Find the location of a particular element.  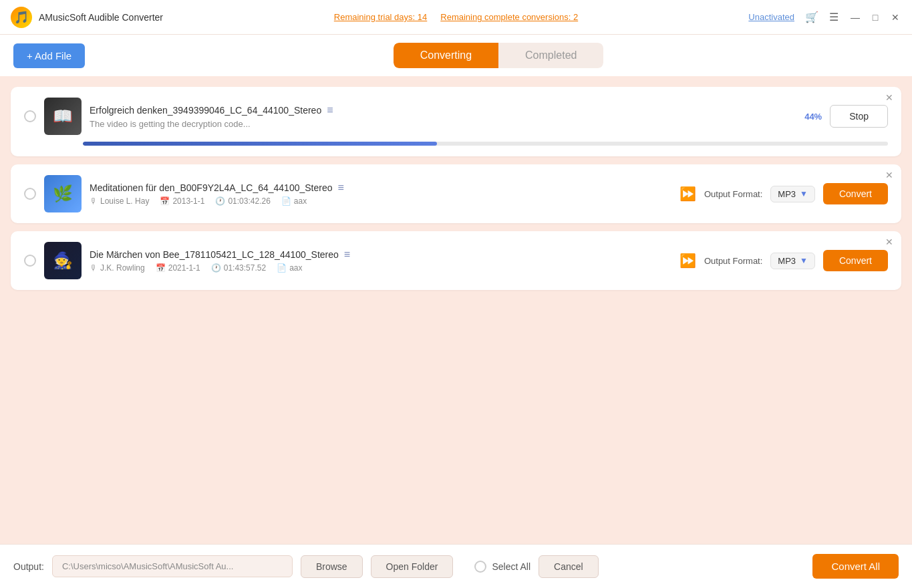

file-doc-icon-3: ≡ is located at coordinates (347, 255).